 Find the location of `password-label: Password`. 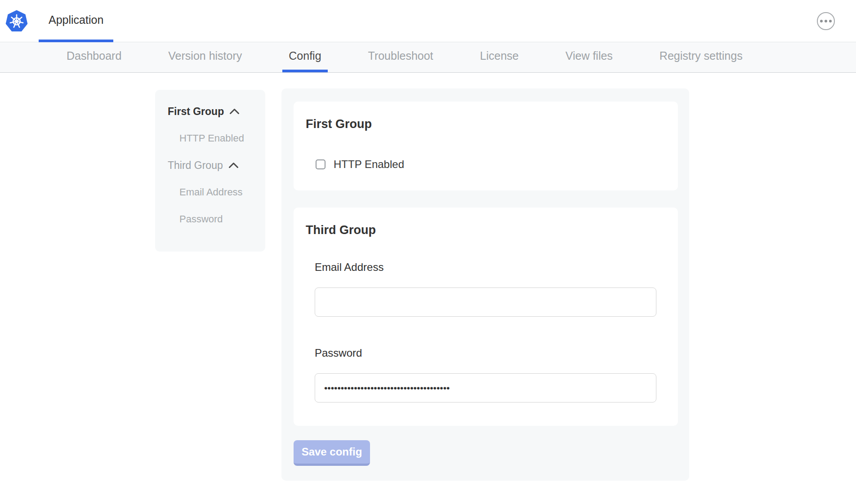

password-label: Password is located at coordinates (487, 353).